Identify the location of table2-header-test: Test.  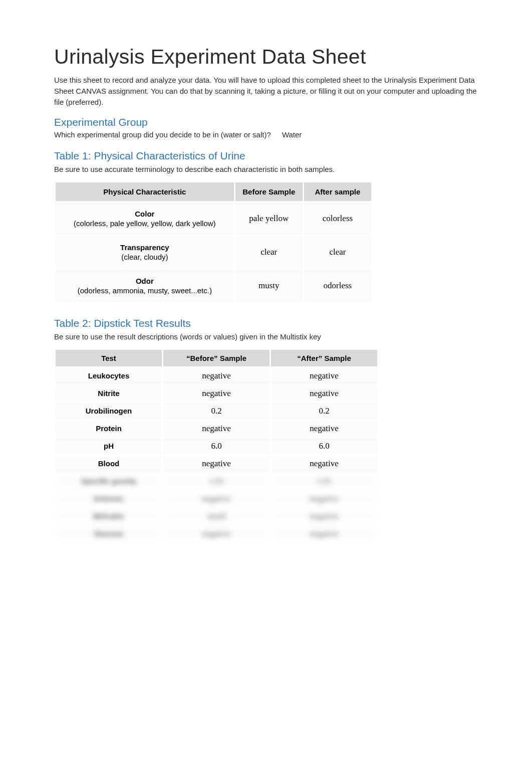
(109, 358).